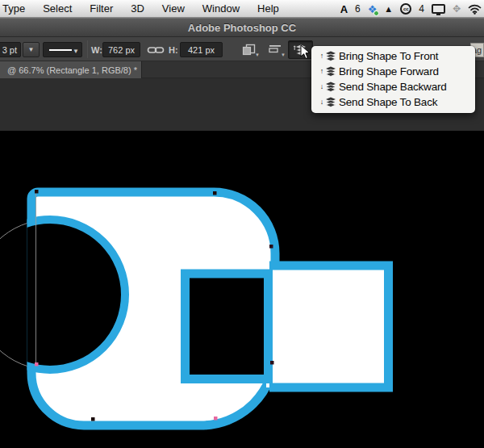 This screenshot has width=484, height=448. I want to click on stroke-width-value: 3 pt, so click(10, 50).